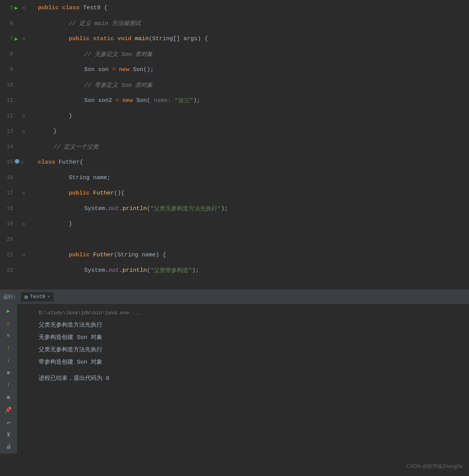  What do you see at coordinates (90, 344) in the screenshot?
I see `output-lines-container: 父类无参构造方法先执行无参构造创建 Son 对象父类无参构造方法先执行带参构造创…` at bounding box center [90, 344].